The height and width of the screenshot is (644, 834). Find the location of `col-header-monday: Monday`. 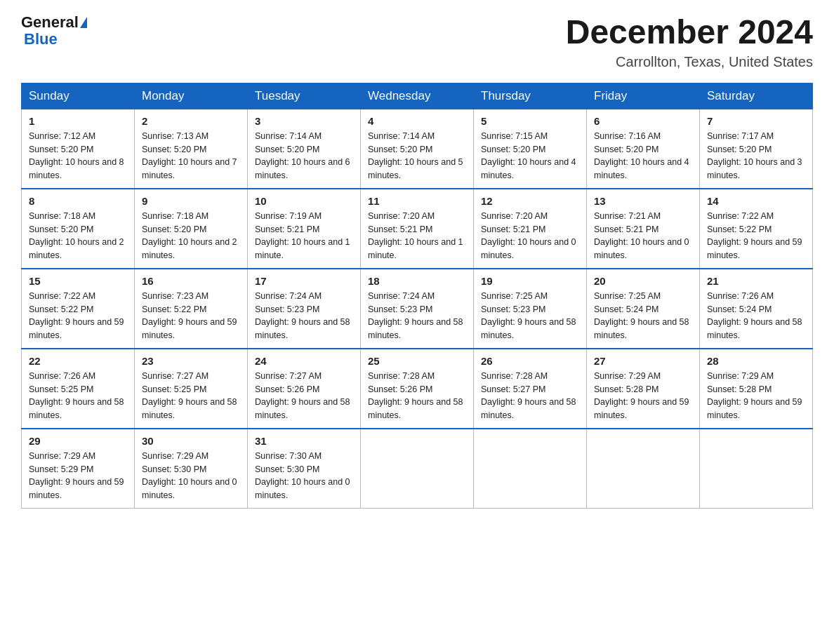

col-header-monday: Monday is located at coordinates (191, 95).